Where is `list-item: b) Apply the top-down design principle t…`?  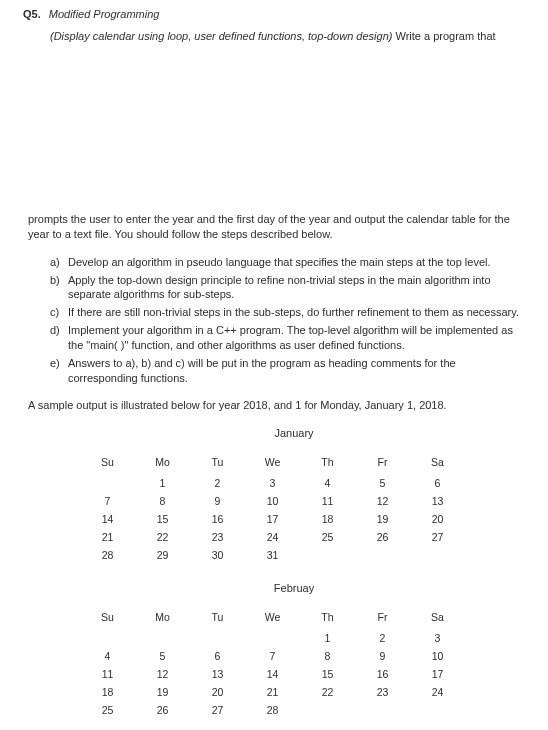
list-item: b) Apply the top-down design principle t… is located at coordinates (285, 288).